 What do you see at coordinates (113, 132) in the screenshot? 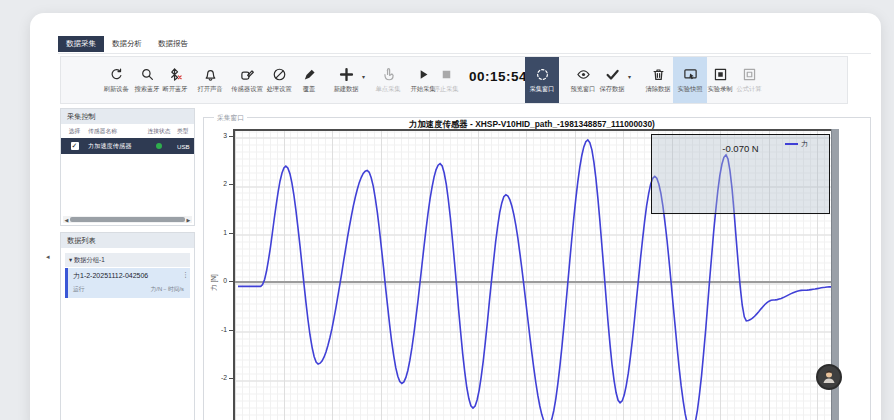
I see `column-header: 传感器名称` at bounding box center [113, 132].